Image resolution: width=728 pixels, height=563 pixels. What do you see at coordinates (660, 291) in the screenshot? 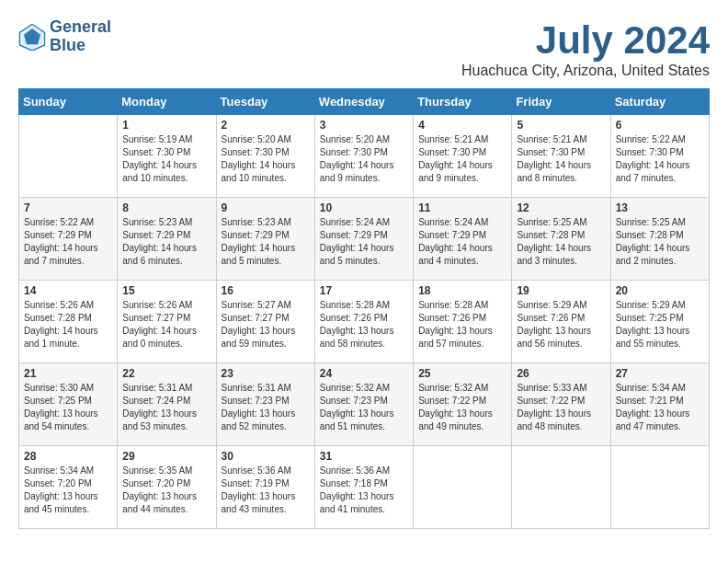
I see `day-number: 20` at bounding box center [660, 291].